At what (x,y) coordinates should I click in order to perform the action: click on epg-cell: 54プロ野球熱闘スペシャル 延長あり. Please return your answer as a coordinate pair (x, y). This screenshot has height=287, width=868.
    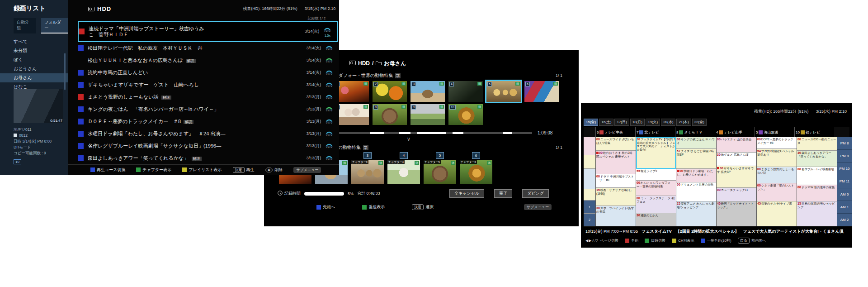
    Looking at the image, I should click on (777, 158).